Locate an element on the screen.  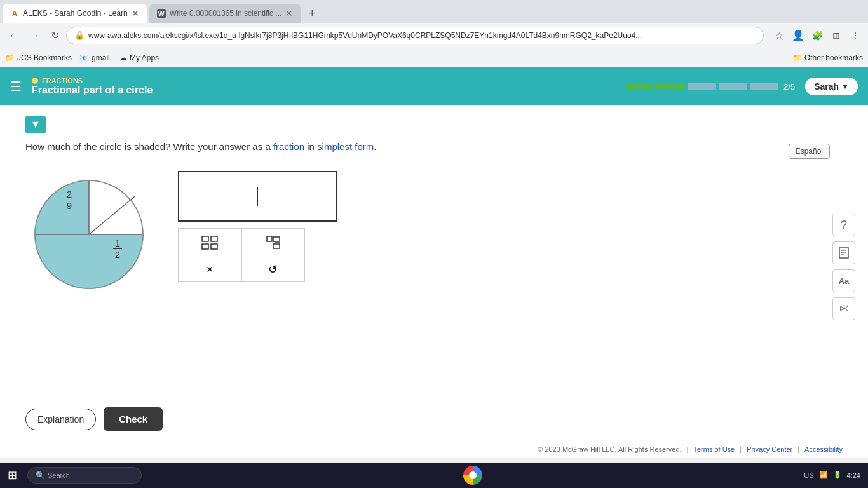
chevron-down-icon: ▼ is located at coordinates (36, 125).